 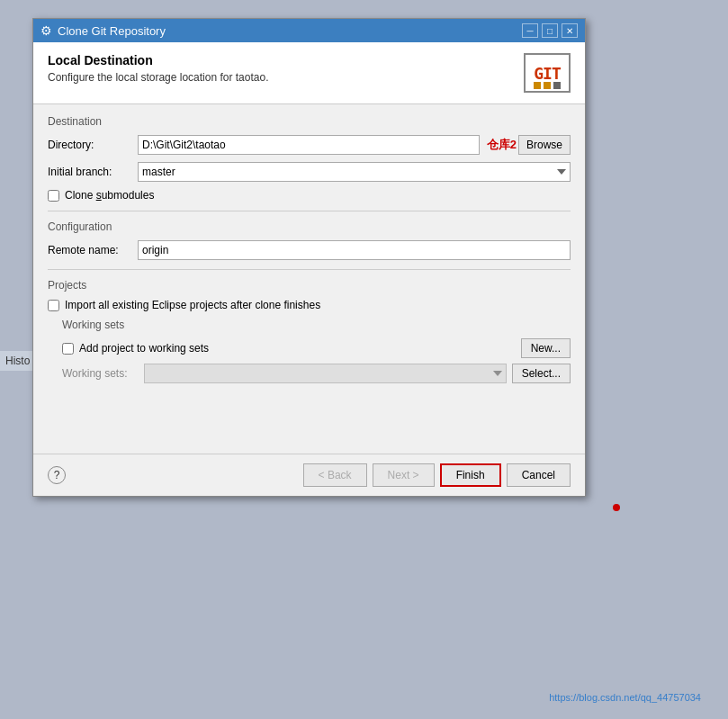 I want to click on dialog-title: Clone Git Repository, so click(x=112, y=31).